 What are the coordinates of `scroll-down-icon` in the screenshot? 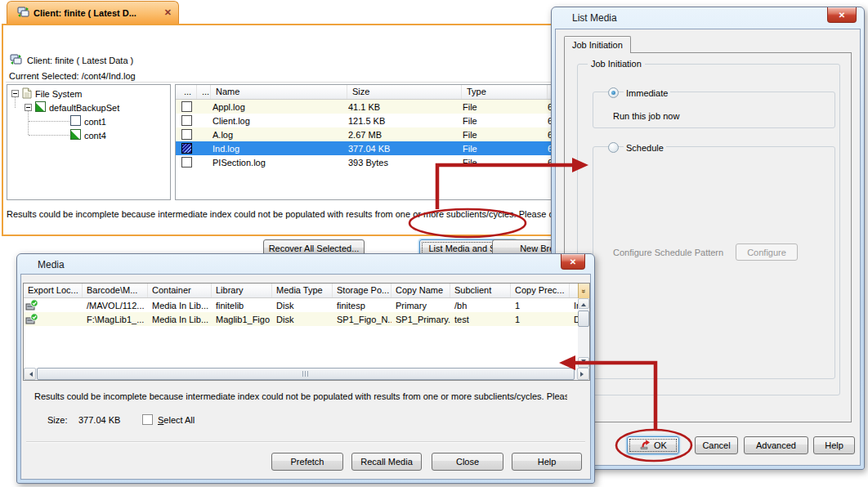 It's located at (584, 363).